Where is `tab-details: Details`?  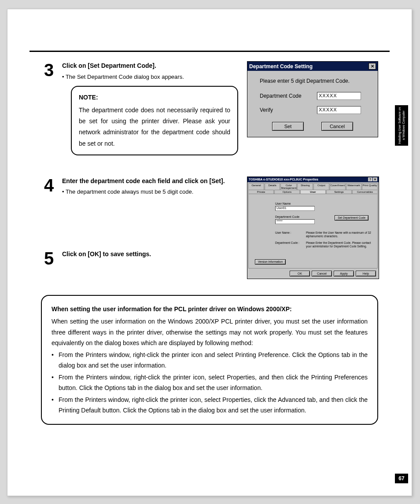 tab-details: Details is located at coordinates (273, 187).